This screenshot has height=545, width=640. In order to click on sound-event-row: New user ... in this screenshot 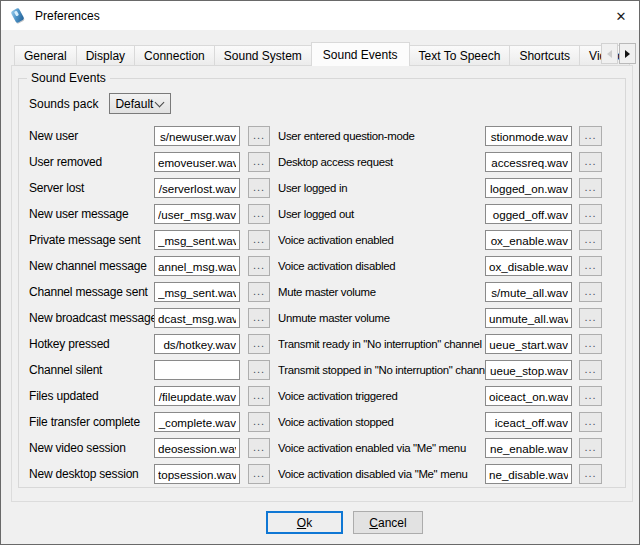, I will do `click(151, 136)`.